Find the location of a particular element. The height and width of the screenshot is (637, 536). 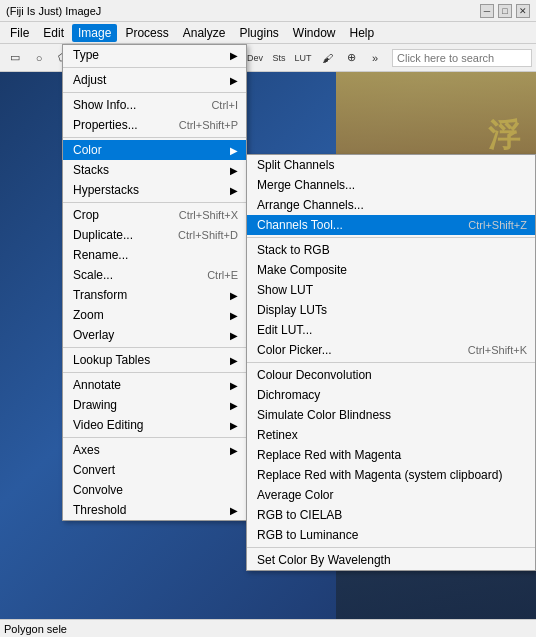

menu-window: Window is located at coordinates (314, 33).